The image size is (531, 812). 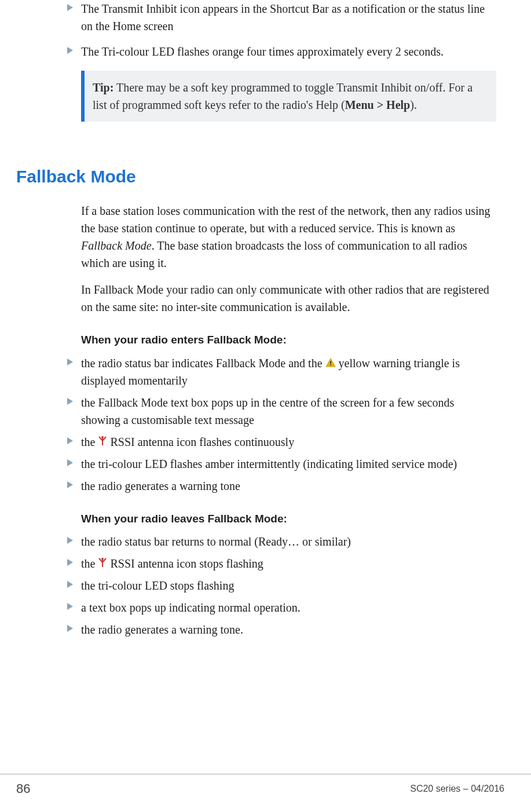 What do you see at coordinates (288, 411) in the screenshot?
I see `list-item: the Fallback Mode text box pops up in th…` at bounding box center [288, 411].